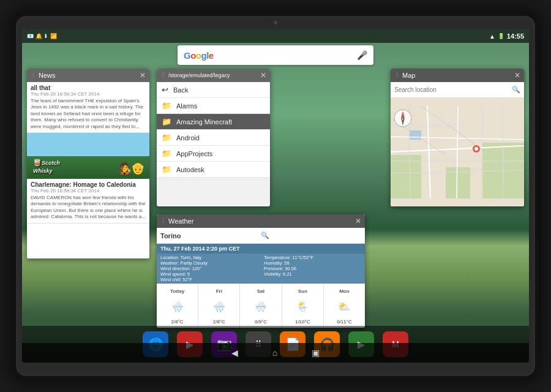 This screenshot has width=551, height=392. What do you see at coordinates (312, 274) in the screenshot?
I see `weather-visibility: Visibility: 6.21` at bounding box center [312, 274].